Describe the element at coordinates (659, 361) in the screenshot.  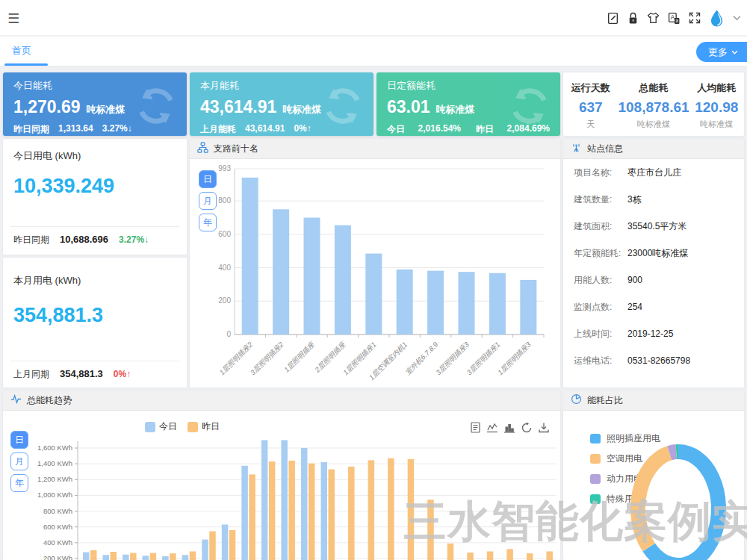
I see `site-row-value: 0531-82665798` at that location.